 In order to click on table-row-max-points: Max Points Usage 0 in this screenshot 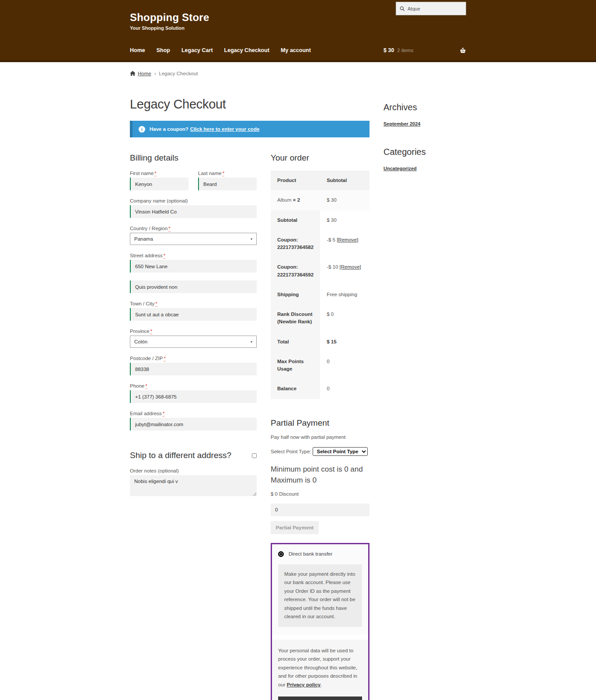, I will do `click(320, 366)`.